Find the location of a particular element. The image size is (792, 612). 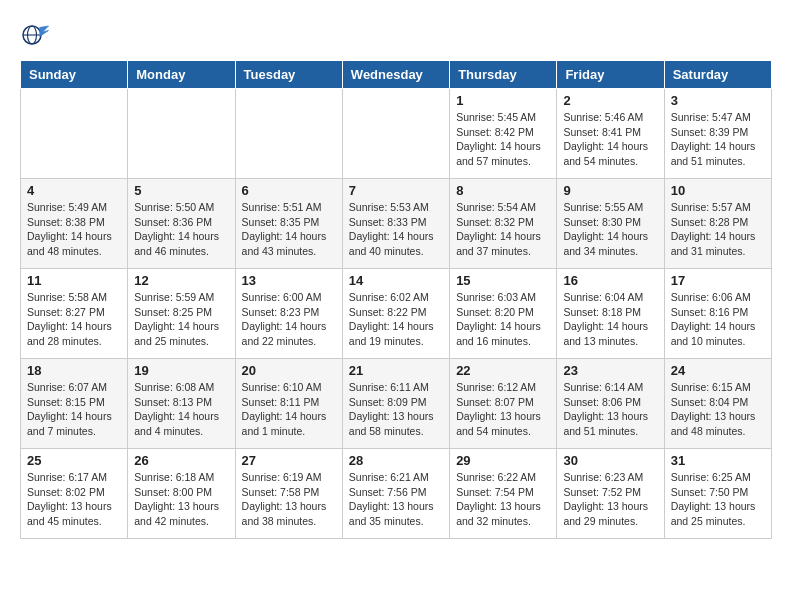

day-number: 4 is located at coordinates (74, 190).